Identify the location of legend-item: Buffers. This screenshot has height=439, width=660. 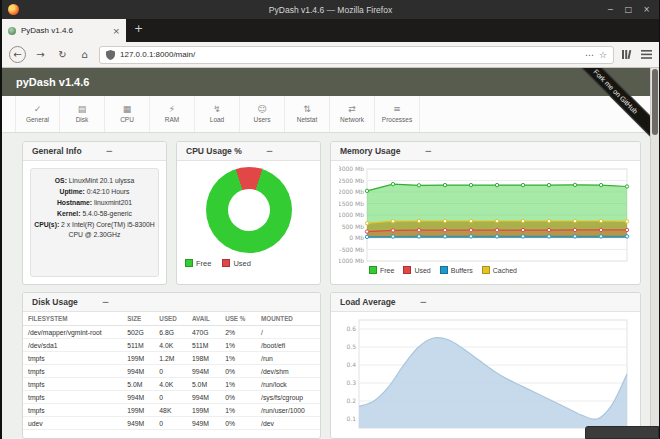
(456, 270).